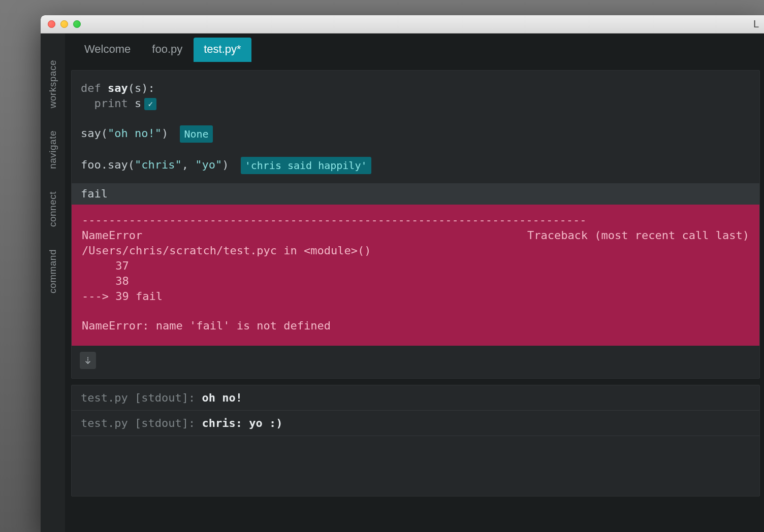 The image size is (764, 532). What do you see at coordinates (222, 50) in the screenshot?
I see `tab-test-py: test.py*` at bounding box center [222, 50].